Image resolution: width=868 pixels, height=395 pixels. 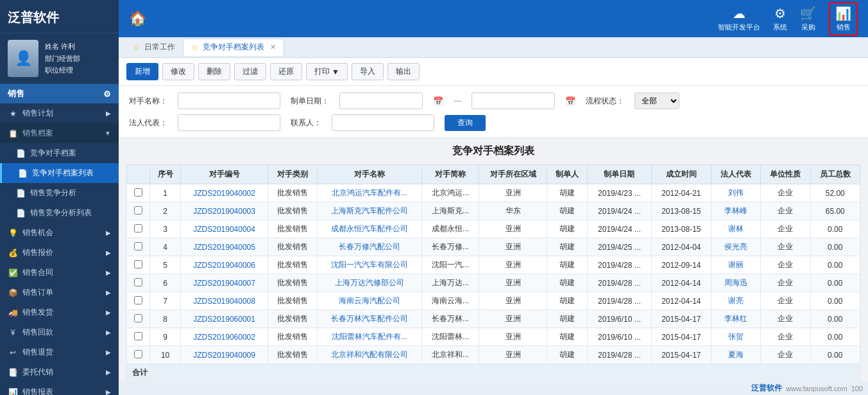 I want to click on cell-legal-rep: 李林峰, so click(x=735, y=211).